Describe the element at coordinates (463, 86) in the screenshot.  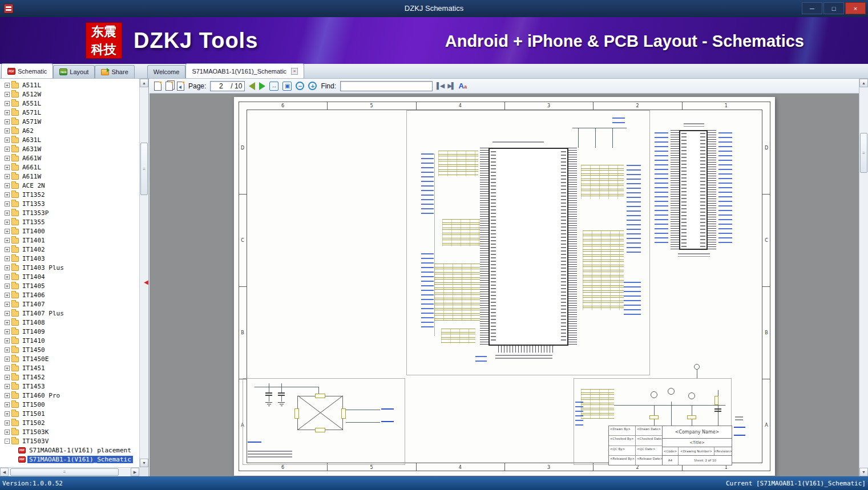
I see `text-size-icon: Aa` at that location.